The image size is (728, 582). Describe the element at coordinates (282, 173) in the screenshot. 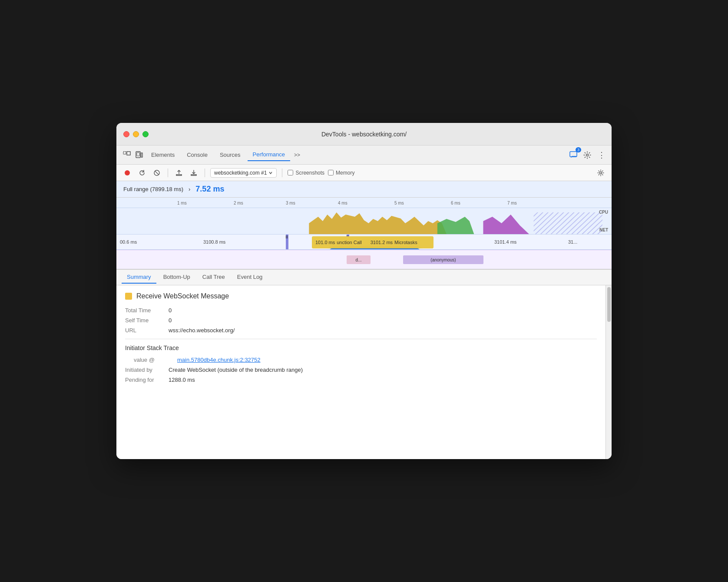

I see `separator3` at that location.